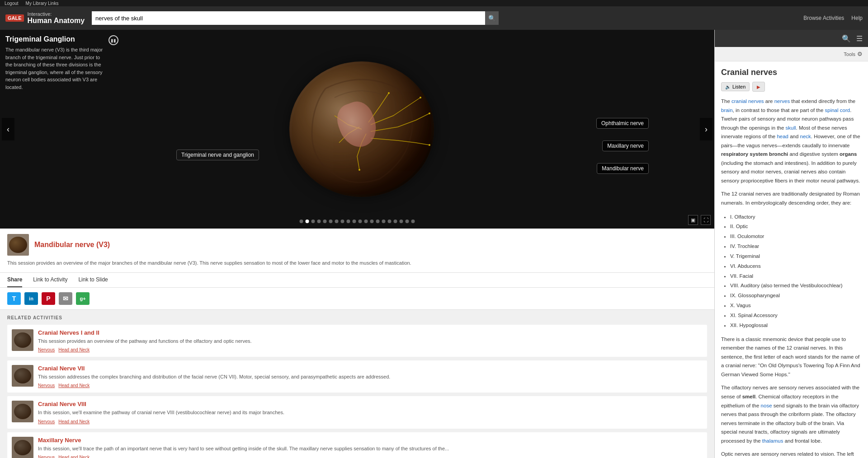 This screenshot has height=458, width=868. Describe the element at coordinates (796, 227) in the screenshot. I see `nerve-list-item: II. Optic` at that location.